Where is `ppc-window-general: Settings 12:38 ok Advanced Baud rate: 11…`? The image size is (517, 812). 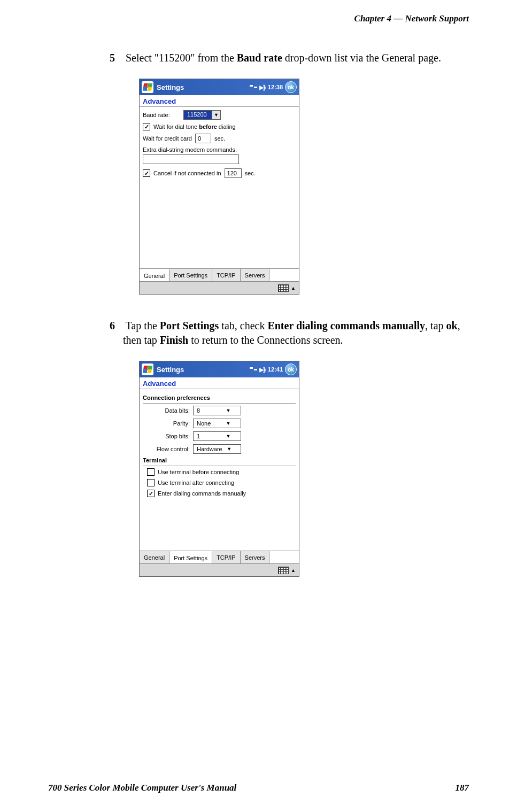
ppc-window-general: Settings 12:38 ok Advanced Baud rate: 11… is located at coordinates (219, 187).